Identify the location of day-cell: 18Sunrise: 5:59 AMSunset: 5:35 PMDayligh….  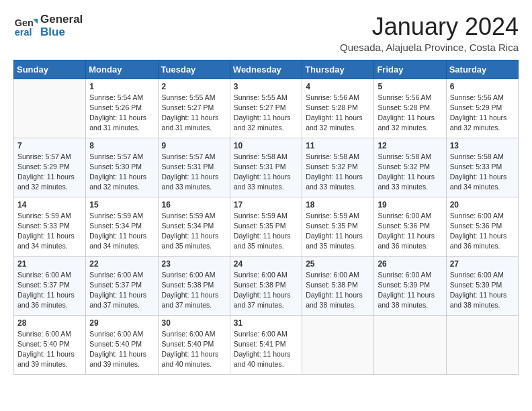
(339, 226).